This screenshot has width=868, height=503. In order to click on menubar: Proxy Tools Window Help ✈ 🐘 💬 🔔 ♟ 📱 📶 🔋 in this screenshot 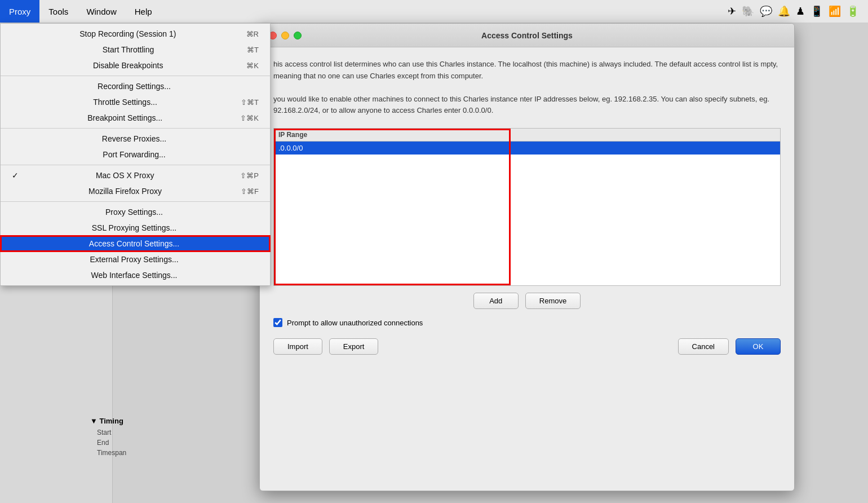, I will do `click(434, 11)`.